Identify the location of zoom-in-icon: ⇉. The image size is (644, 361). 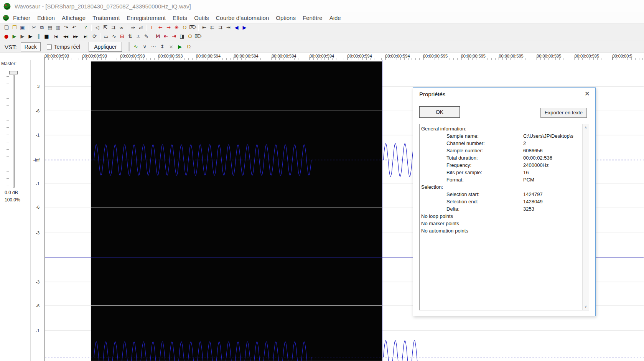
(220, 28).